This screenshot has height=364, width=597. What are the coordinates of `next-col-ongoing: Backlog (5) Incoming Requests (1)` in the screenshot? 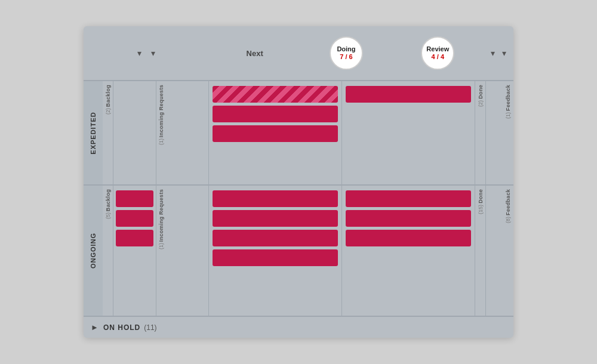 It's located at (156, 251).